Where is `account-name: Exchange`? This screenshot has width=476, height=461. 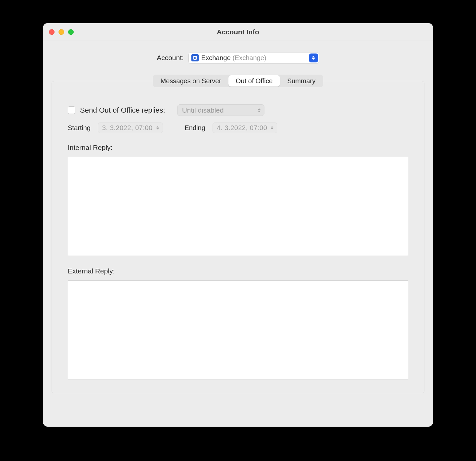
account-name: Exchange is located at coordinates (216, 58).